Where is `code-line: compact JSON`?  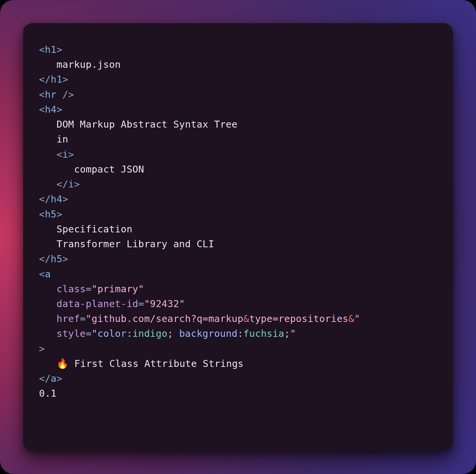 code-line: compact JSON is located at coordinates (92, 169).